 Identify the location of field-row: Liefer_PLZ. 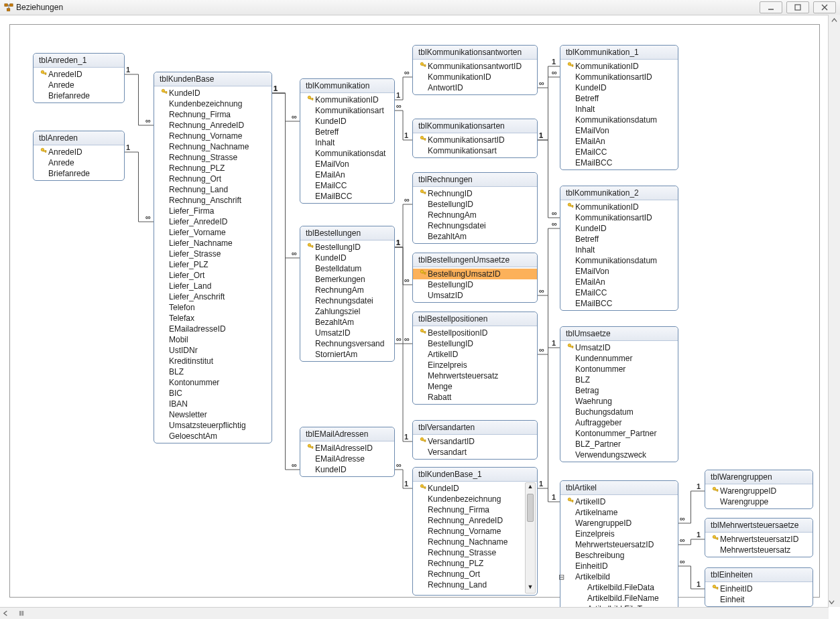
(213, 265).